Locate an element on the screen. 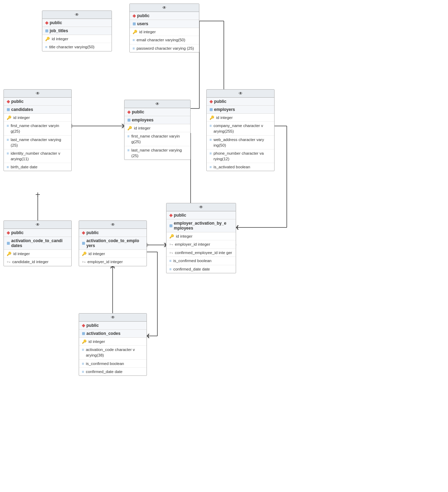 Image resolution: width=448 pixels, height=492 pixels. table-activation-code-to-employers: 👁 ◆ public ⊞ activation_code_to_emplo ye… is located at coordinates (113, 244).